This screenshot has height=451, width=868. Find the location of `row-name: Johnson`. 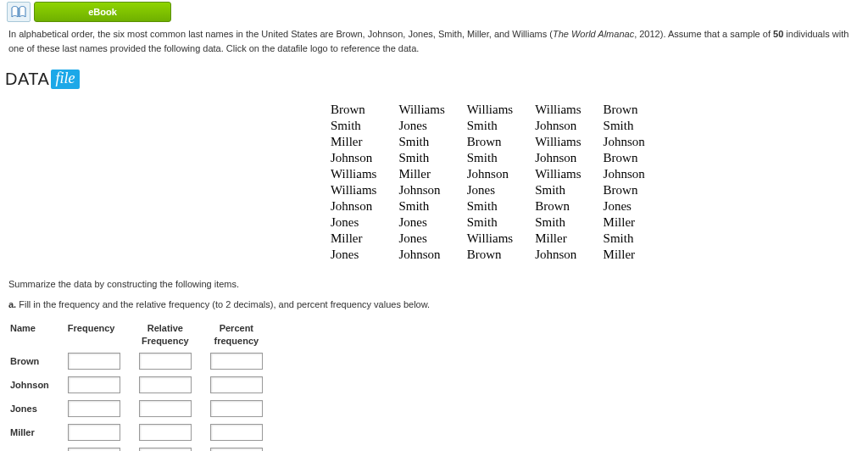

row-name: Johnson is located at coordinates (38, 385).